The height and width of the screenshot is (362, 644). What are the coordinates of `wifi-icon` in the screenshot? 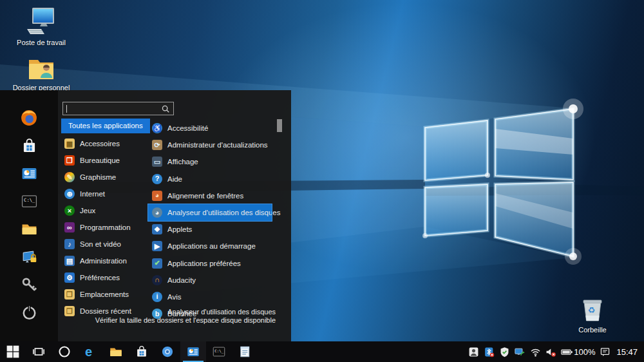 It's located at (536, 352).